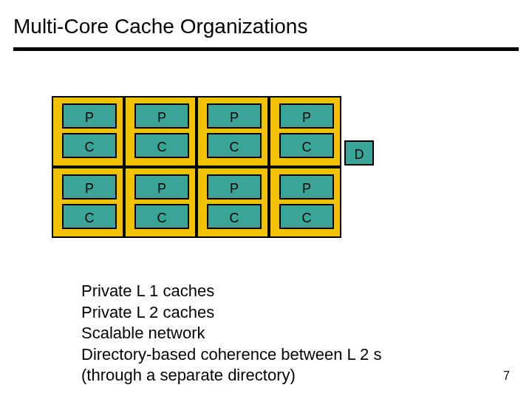  What do you see at coordinates (231, 355) in the screenshot?
I see `description-line: Directory-based coherence between L 2 s` at bounding box center [231, 355].